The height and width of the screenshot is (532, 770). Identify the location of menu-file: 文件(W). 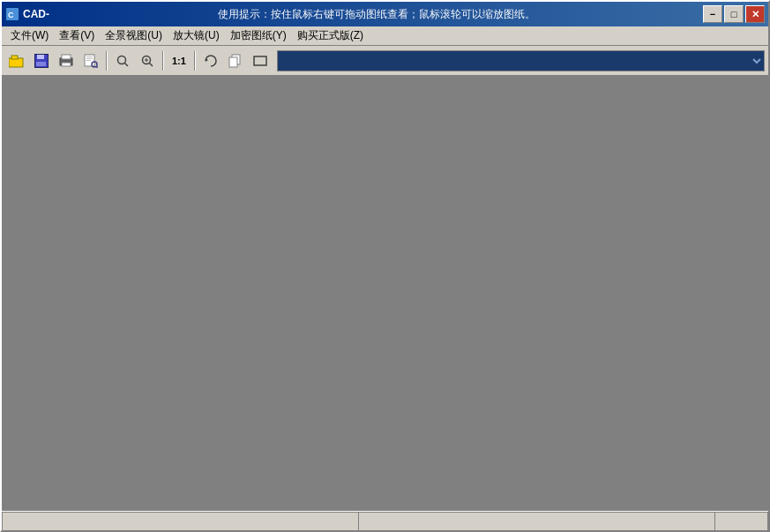
(30, 35).